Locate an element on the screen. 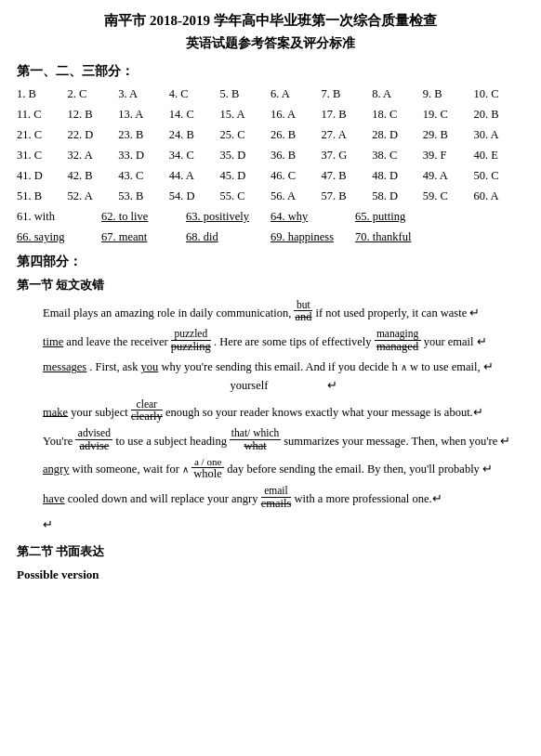  para7-b: cooled down and will replace your angry is located at coordinates (165, 499).